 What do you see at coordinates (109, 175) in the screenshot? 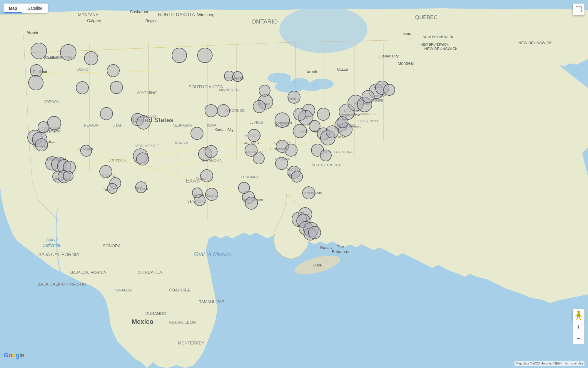
I see `svg-text: Phoenix` at bounding box center [109, 175].